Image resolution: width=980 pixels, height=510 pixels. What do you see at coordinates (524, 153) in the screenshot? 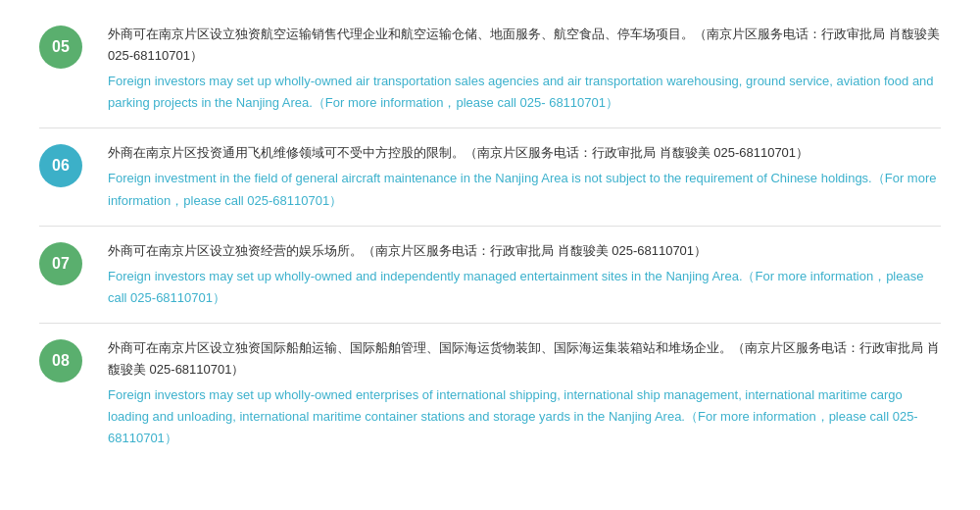
I see `chinese-text-06: 外商在南京片区投资通用飞机维修领域可不受中方控股的限制。（南京片区服务电话：行政…` at bounding box center [524, 153].